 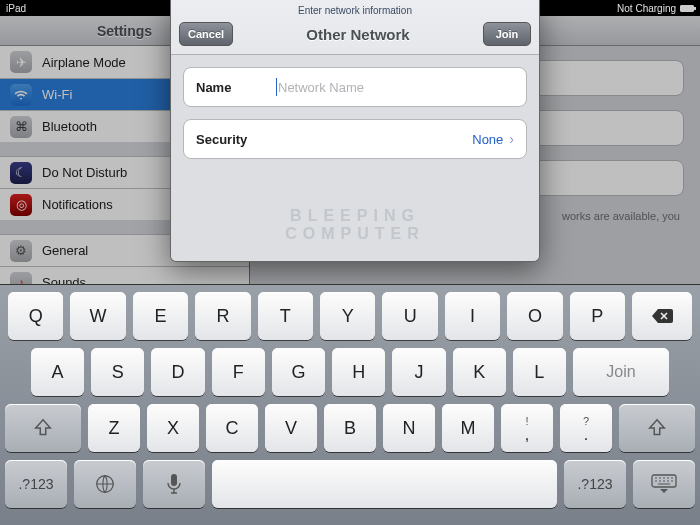 What do you see at coordinates (646, 8) in the screenshot?
I see `charging-label: Not Charging` at bounding box center [646, 8].